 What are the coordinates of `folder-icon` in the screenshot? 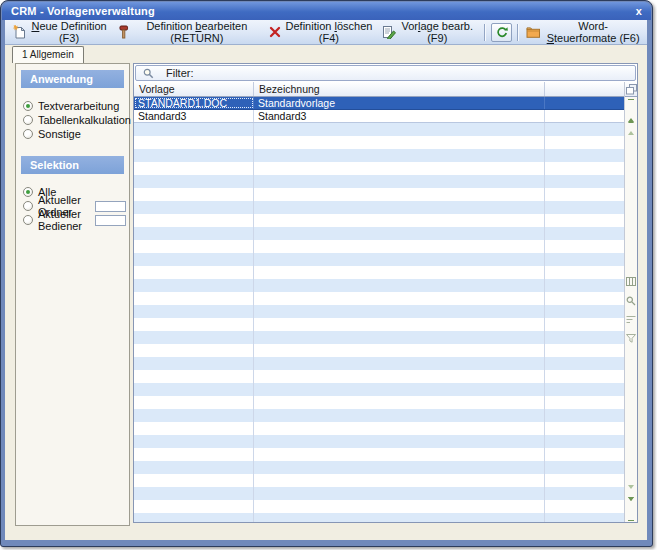 It's located at (534, 32).